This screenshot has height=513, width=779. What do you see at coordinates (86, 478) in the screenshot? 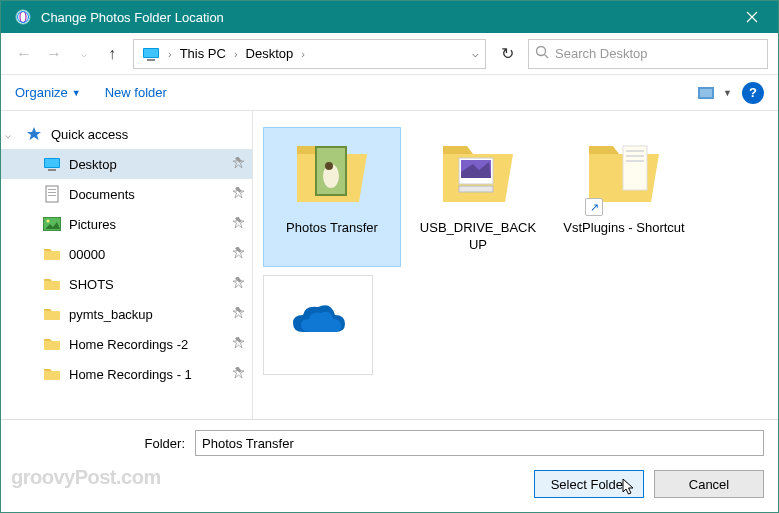
I see `watermark: groovyPost.com` at bounding box center [86, 478].